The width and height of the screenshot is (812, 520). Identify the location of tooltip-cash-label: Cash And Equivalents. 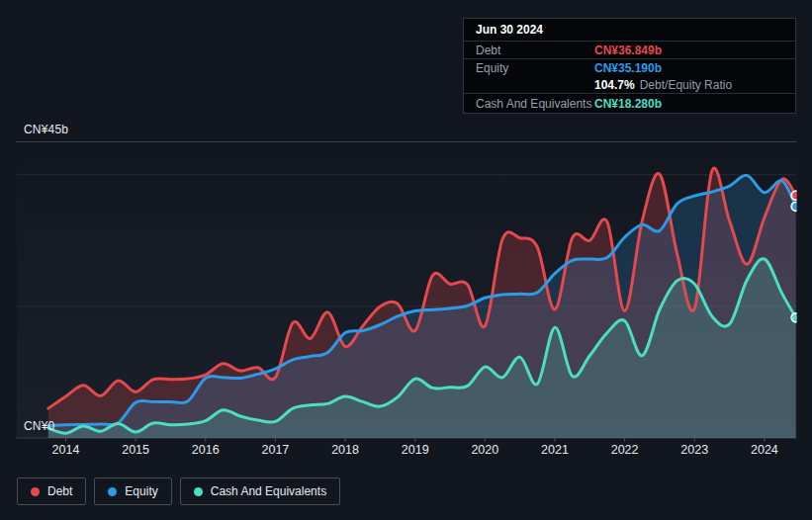
(535, 104).